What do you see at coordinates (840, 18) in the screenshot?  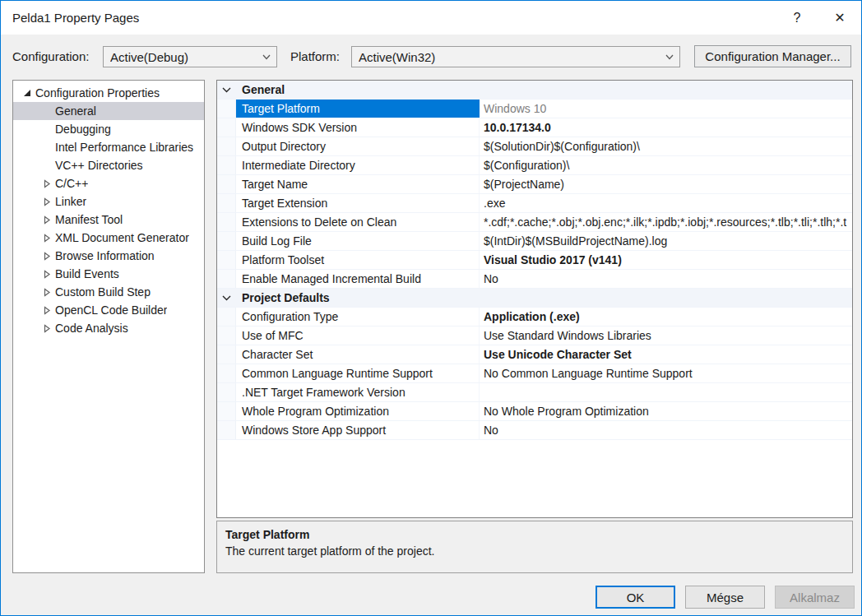 I see `close-button: ✕` at bounding box center [840, 18].